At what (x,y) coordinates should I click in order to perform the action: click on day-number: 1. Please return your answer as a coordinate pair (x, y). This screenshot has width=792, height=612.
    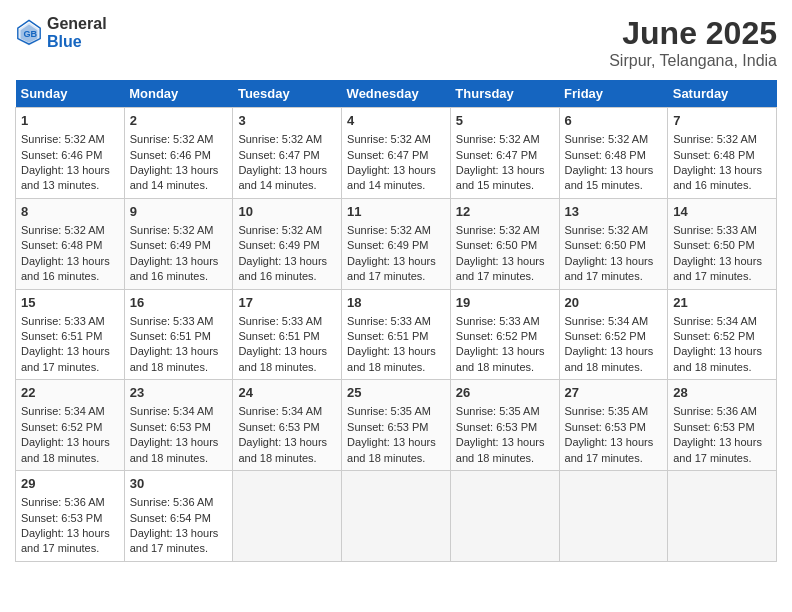
    Looking at the image, I should click on (70, 121).